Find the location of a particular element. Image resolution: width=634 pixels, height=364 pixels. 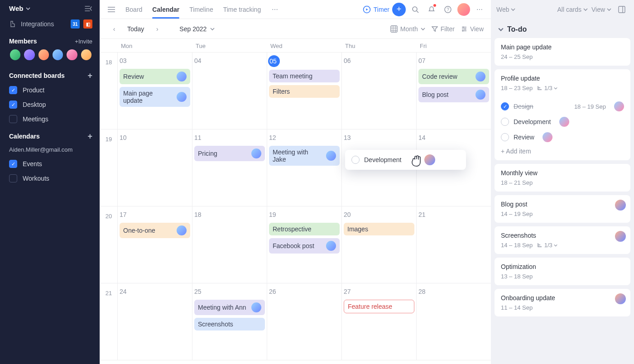

view-options-button: View is located at coordinates (472, 29).